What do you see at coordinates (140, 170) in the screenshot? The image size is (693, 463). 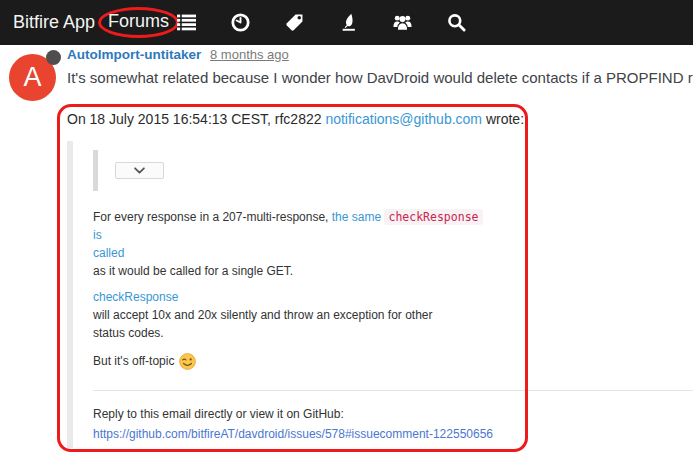 I see `expand-quote-button` at bounding box center [140, 170].